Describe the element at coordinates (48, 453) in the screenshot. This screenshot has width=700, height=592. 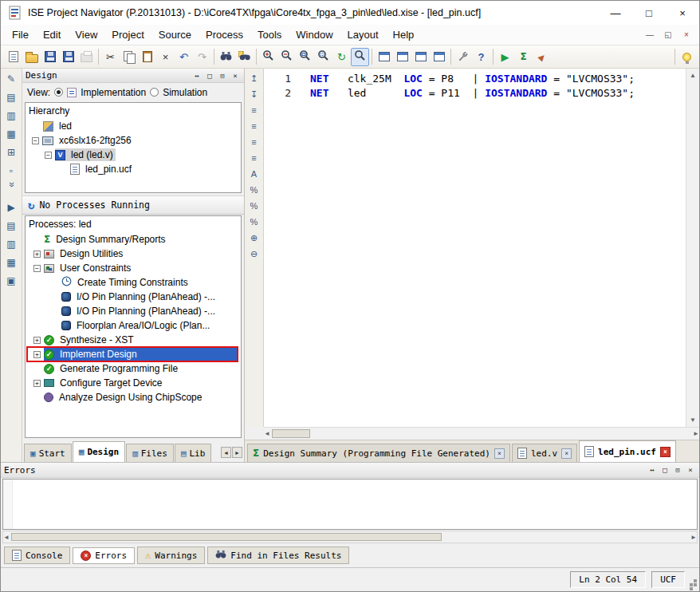
I see `tab-start: ▣ Start` at that location.